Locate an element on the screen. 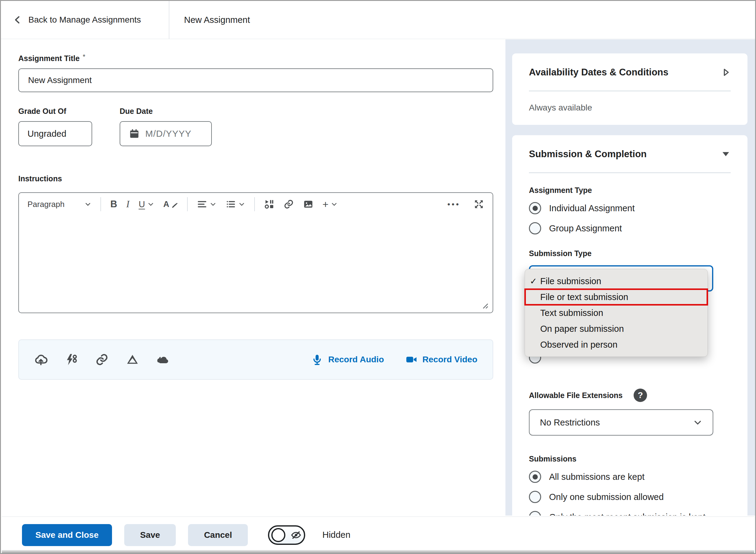 This screenshot has width=756, height=554. radio-only-one-submission: Only one submission allowed is located at coordinates (630, 497).